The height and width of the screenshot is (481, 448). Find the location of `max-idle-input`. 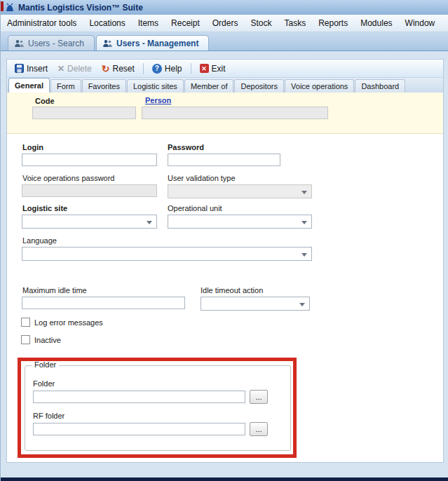

max-idle-input is located at coordinates (104, 303).